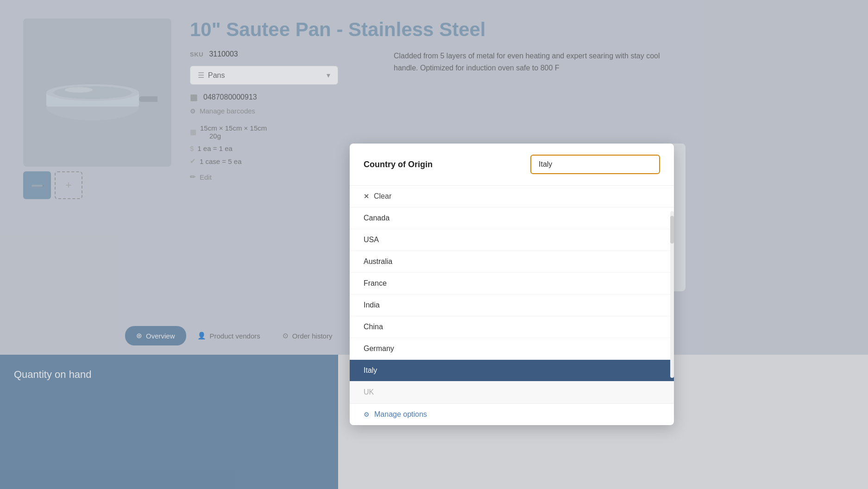  Describe the element at coordinates (512, 219) in the screenshot. I see `option-canada: Canada` at that location.